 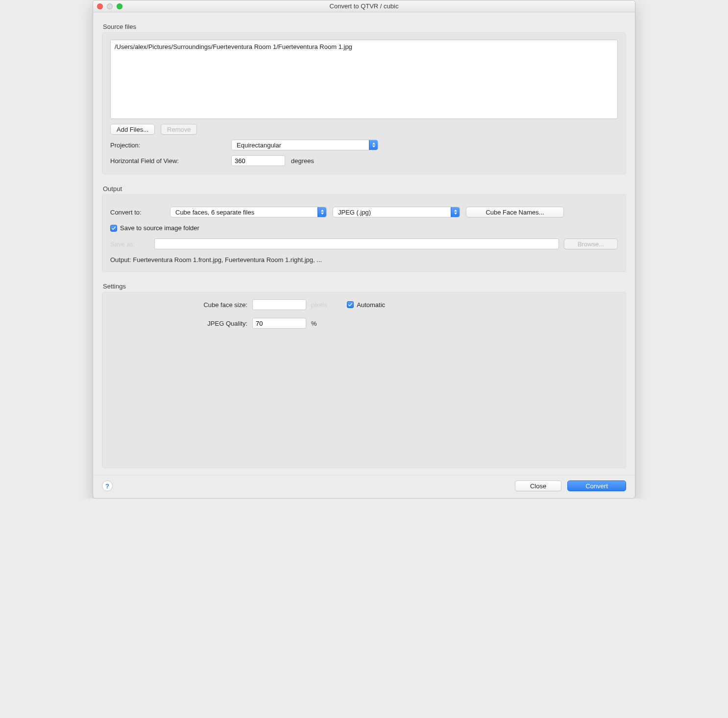 What do you see at coordinates (155, 228) in the screenshot?
I see `save-to-source-checkbox: Save to source image folder` at bounding box center [155, 228].